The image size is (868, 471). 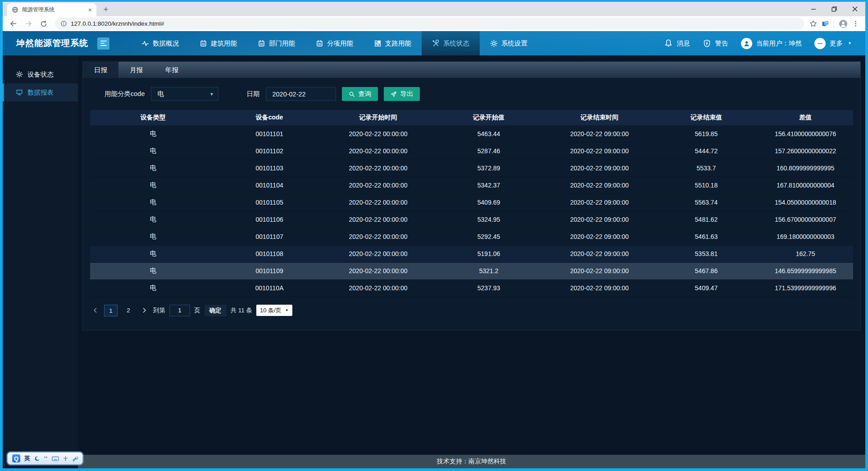 I want to click on site-info-icon, so click(x=64, y=23).